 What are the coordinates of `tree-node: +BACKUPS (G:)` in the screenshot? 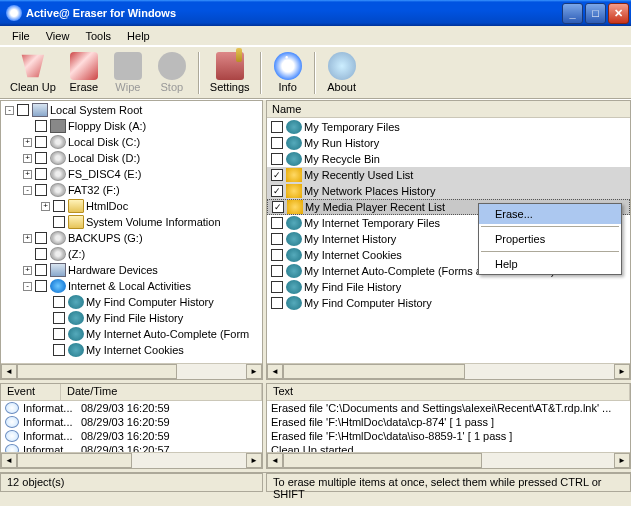 It's located at (132, 238).